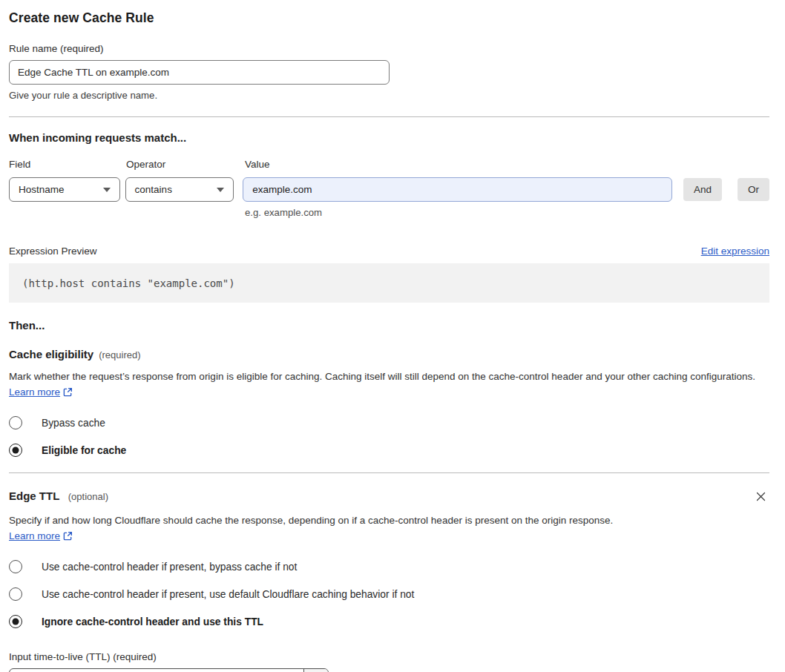  I want to click on and-button: And, so click(703, 190).